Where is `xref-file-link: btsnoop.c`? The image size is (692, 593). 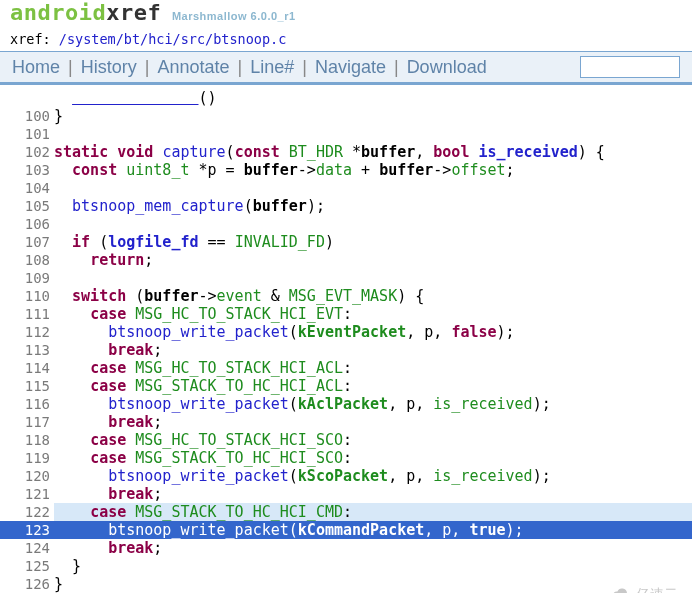
xref-file-link: btsnoop.c is located at coordinates (250, 39).